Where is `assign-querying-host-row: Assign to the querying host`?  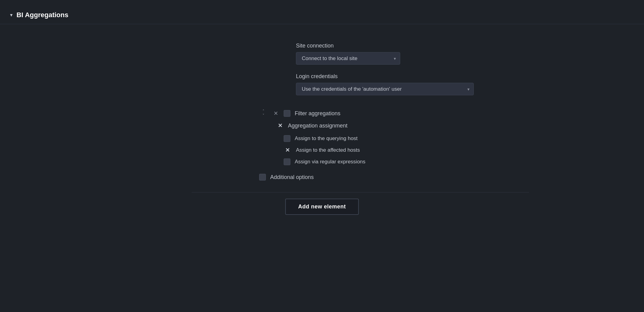 assign-querying-host-row: Assign to the querying host is located at coordinates (409, 139).